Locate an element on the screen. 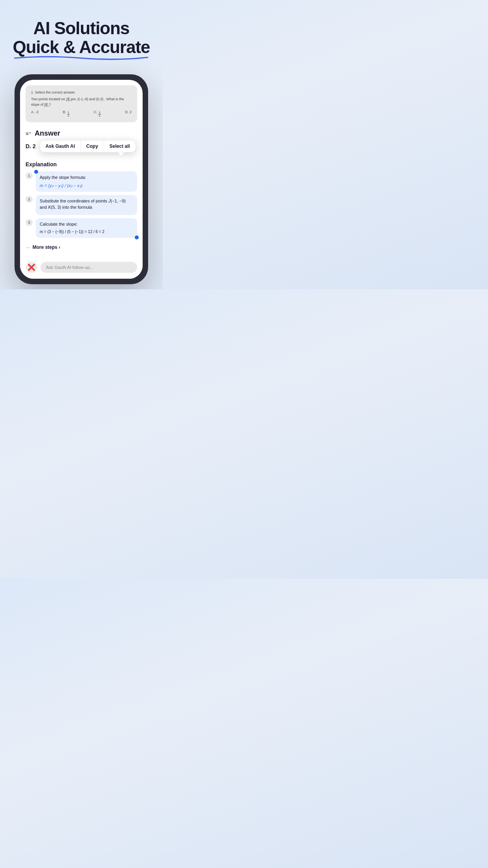 Image resolution: width=488 pixels, height=868 pixels. question-card: 1. Select the correct answer. Two points… is located at coordinates (81, 104).